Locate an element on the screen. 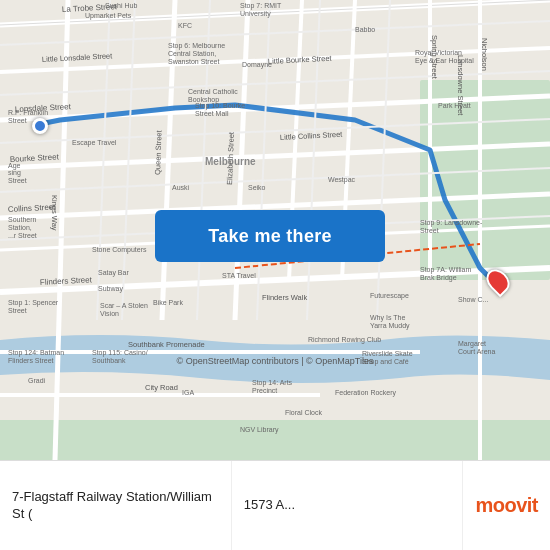  svg-text: Seiko is located at coordinates (257, 188).